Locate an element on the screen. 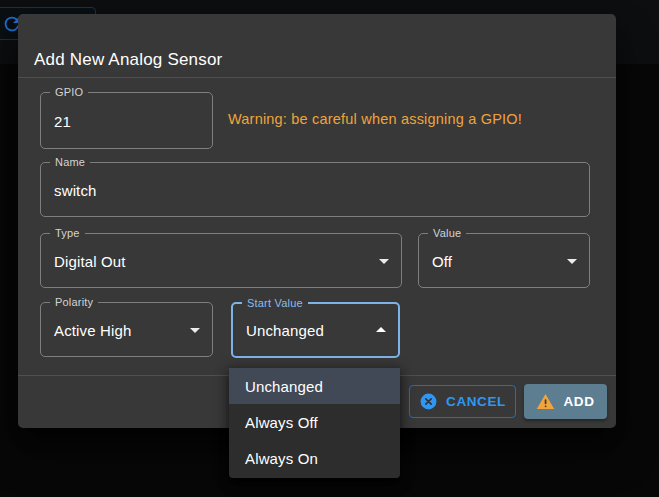 The height and width of the screenshot is (497, 659). add-button-label: ADD is located at coordinates (578, 402).